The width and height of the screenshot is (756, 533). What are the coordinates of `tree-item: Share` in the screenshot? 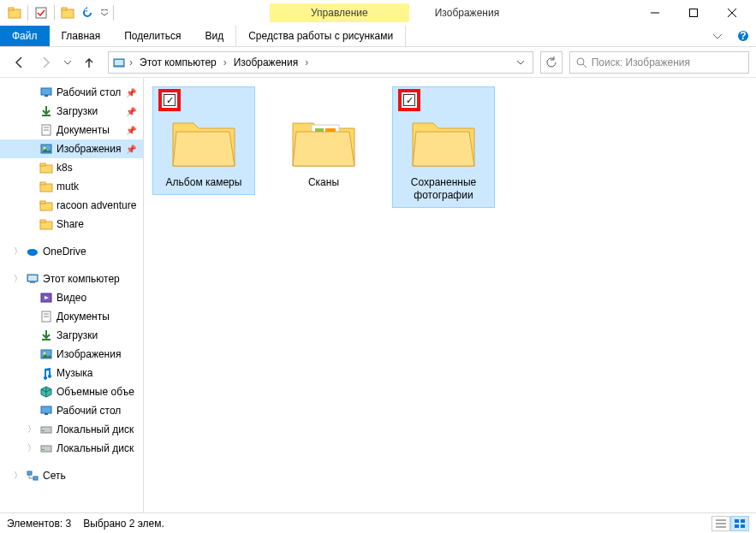 It's located at (72, 224).